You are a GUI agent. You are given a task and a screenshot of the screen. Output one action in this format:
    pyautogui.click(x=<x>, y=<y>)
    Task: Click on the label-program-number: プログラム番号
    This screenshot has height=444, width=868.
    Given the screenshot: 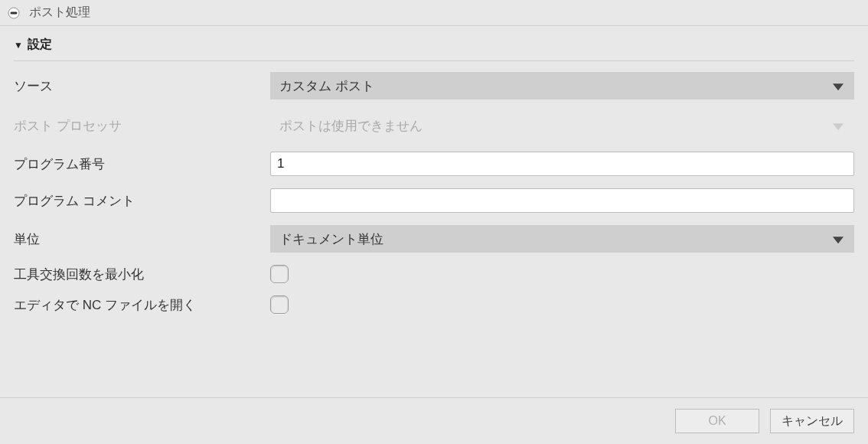 What is the action you would take?
    pyautogui.click(x=142, y=164)
    